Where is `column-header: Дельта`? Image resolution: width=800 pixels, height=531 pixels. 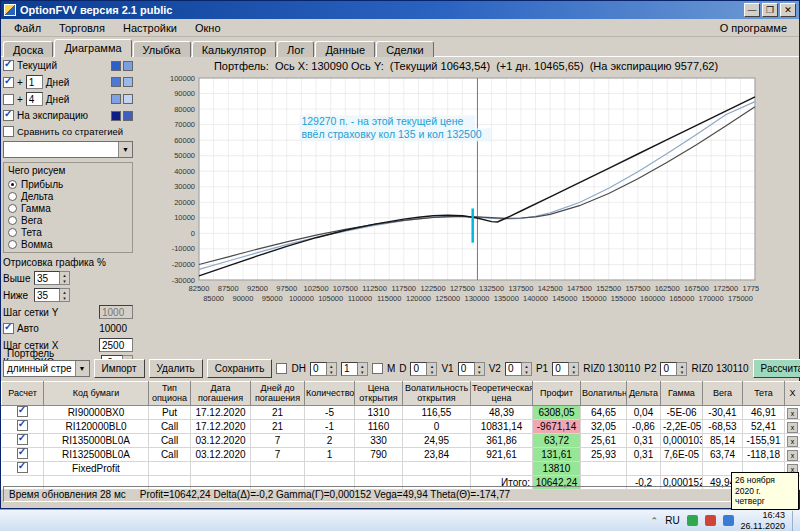 column-header: Дельта is located at coordinates (644, 394).